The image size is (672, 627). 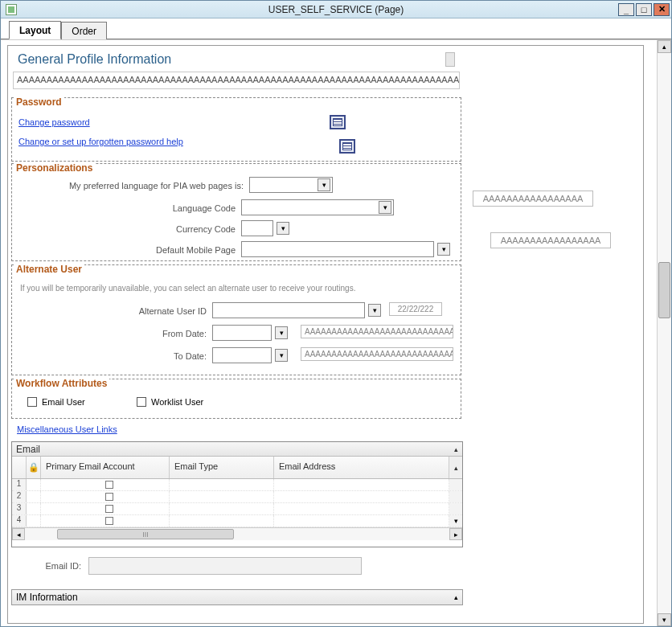 I want to click on rownum: 4, so click(x=19, y=521).